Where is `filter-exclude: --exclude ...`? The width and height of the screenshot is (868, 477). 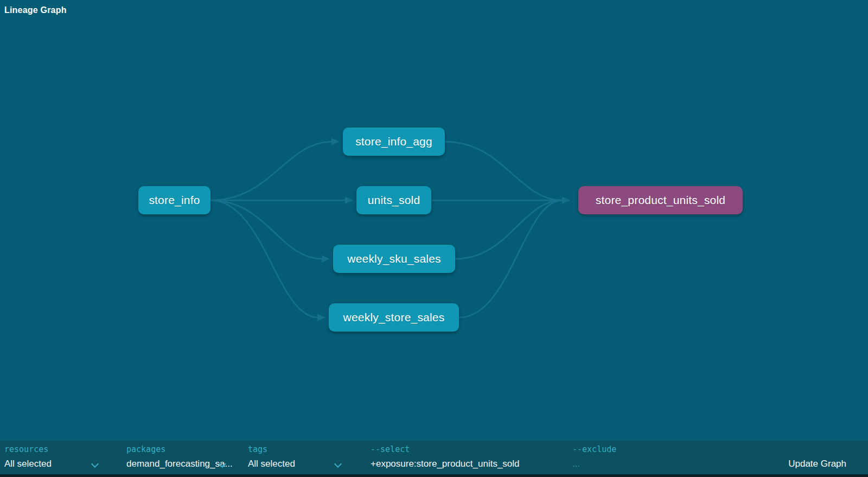 filter-exclude: --exclude ... is located at coordinates (654, 457).